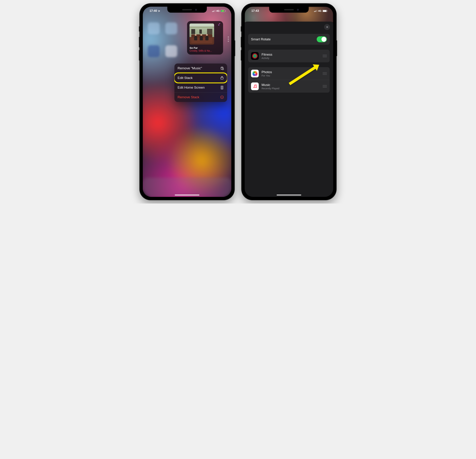  What do you see at coordinates (222, 88) in the screenshot?
I see `homescreen-icon` at bounding box center [222, 88].